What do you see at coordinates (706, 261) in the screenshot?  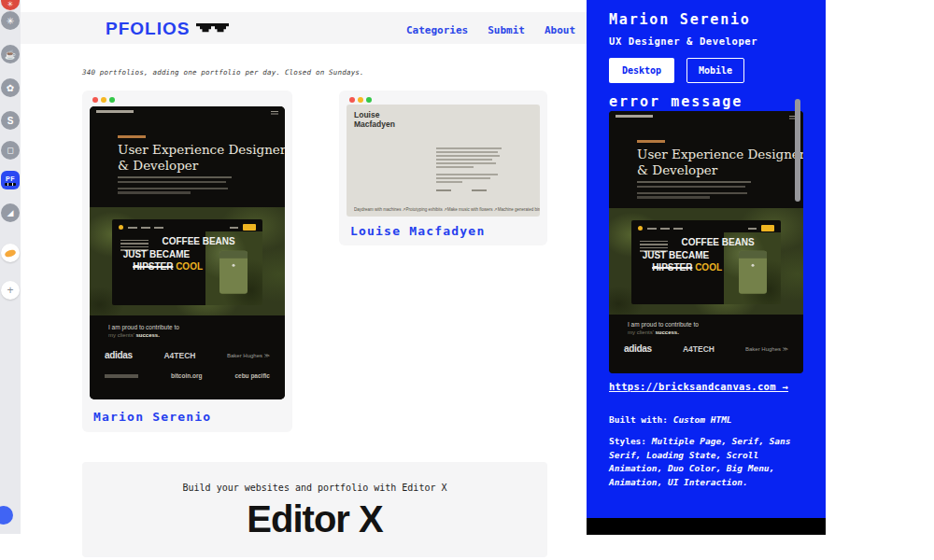 I see `preview-coffee-section: COFFEE BEANS JUST BECAME HIPSTER COOL` at bounding box center [706, 261].